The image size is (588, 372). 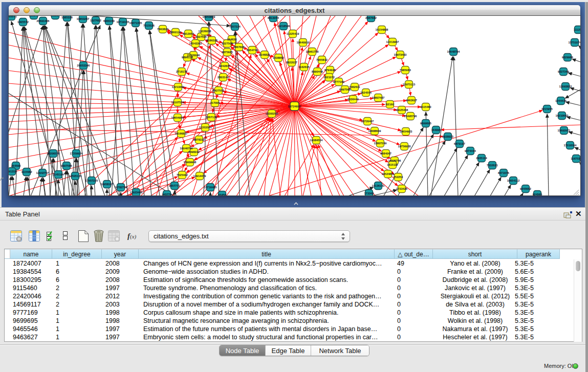 What do you see at coordinates (92, 181) in the screenshot?
I see `svg-text: 17957225` at bounding box center [92, 181].